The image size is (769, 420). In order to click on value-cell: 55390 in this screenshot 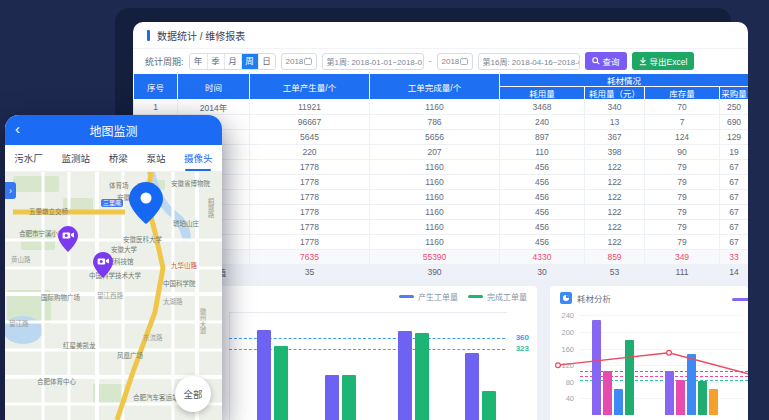, I will do `click(435, 258)`.